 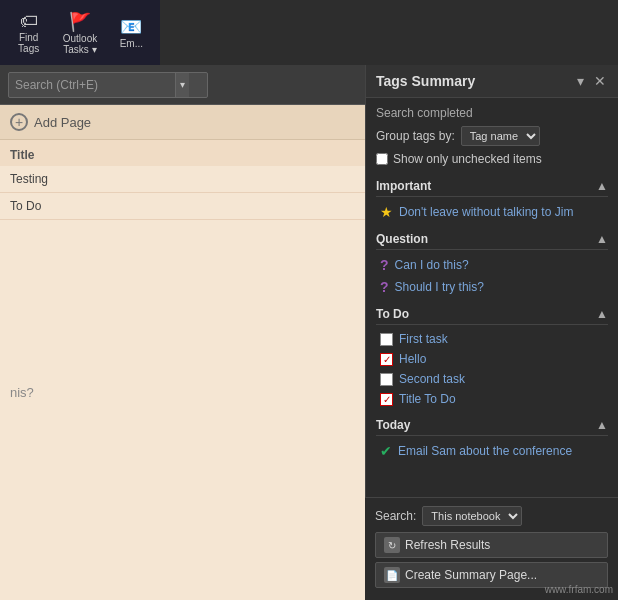 I want to click on toolbar: 🏷 Find Tags 🚩 Outlook Tasks ▾ 📧 Em..., so click(x=80, y=32).